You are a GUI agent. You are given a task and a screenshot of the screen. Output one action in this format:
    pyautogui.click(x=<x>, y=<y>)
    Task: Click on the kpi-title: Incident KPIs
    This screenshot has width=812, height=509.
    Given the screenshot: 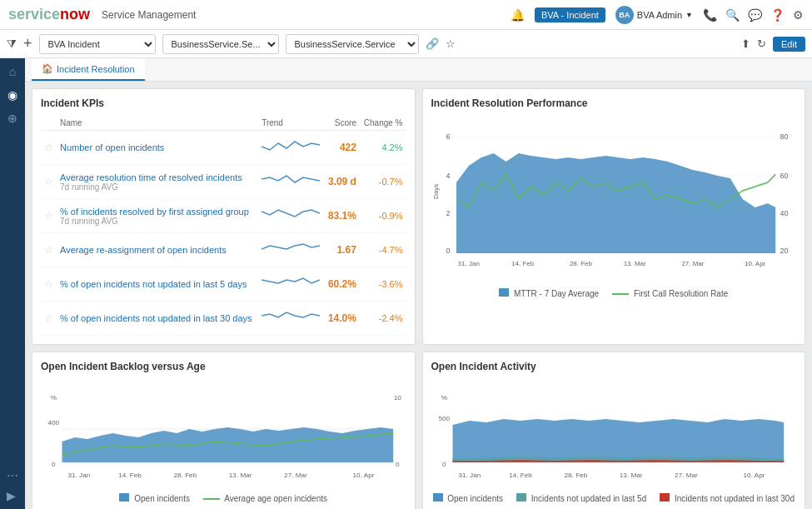 What is the action you would take?
    pyautogui.click(x=223, y=103)
    